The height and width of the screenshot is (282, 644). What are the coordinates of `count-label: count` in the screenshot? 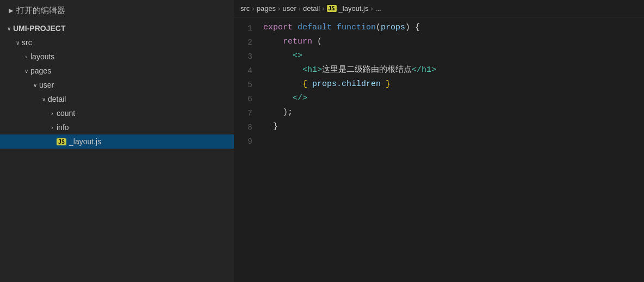 It's located at (66, 113).